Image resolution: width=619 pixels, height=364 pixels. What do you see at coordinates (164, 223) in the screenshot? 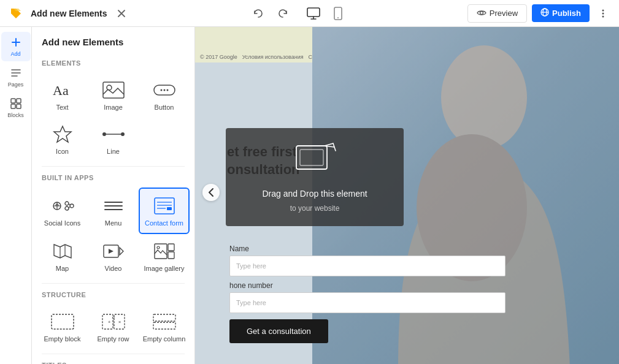
I see `contact-form-label: Contact form` at bounding box center [164, 223].